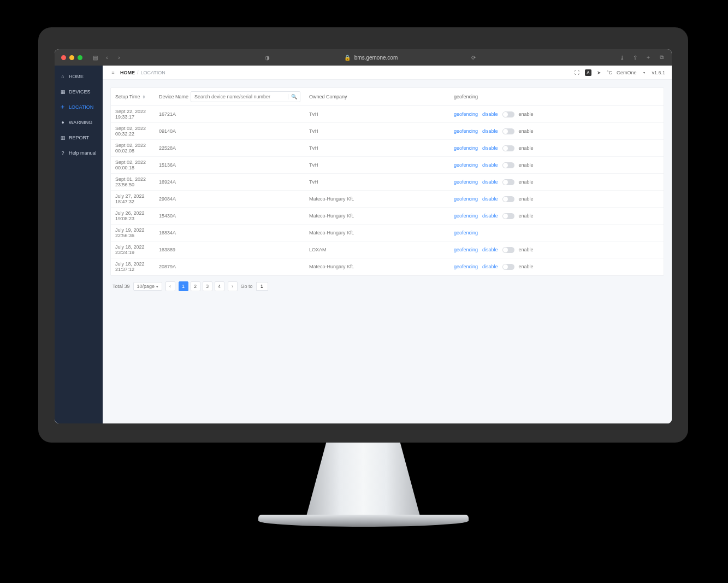 Image resolution: width=728 pixels, height=583 pixels. Describe the element at coordinates (133, 131) in the screenshot. I see `cell-time: Sept 02, 2022 00:32:22` at that location.